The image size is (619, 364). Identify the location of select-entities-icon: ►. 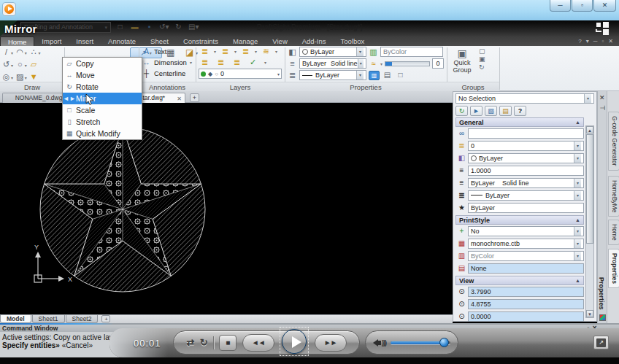
(476, 111).